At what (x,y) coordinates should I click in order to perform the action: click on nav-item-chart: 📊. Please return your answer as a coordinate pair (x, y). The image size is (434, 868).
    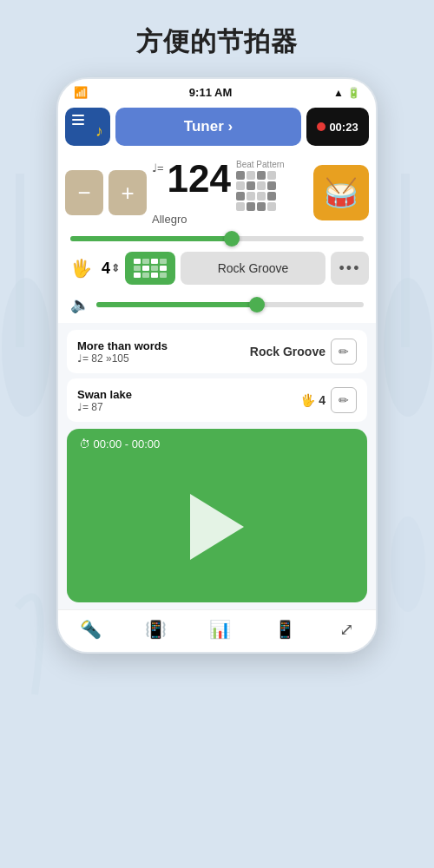
    Looking at the image, I should click on (220, 629).